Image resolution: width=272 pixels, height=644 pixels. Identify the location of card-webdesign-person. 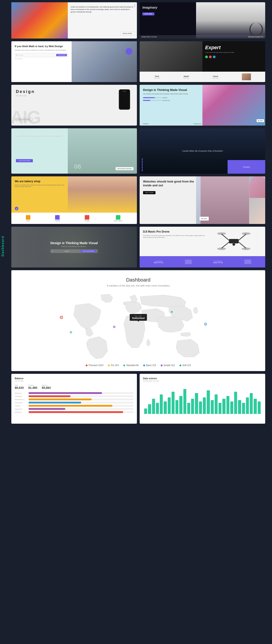
(104, 62).